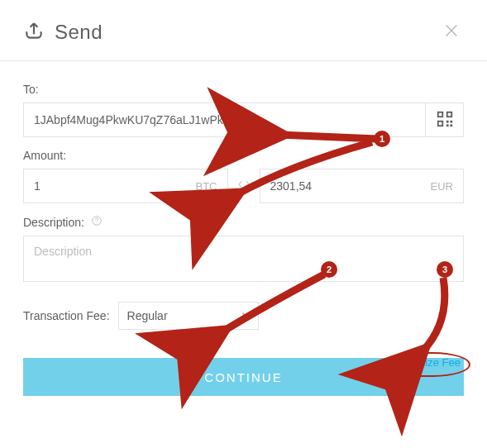 Image resolution: width=487 pixels, height=448 pixels. What do you see at coordinates (34, 32) in the screenshot?
I see `send-icon` at bounding box center [34, 32].